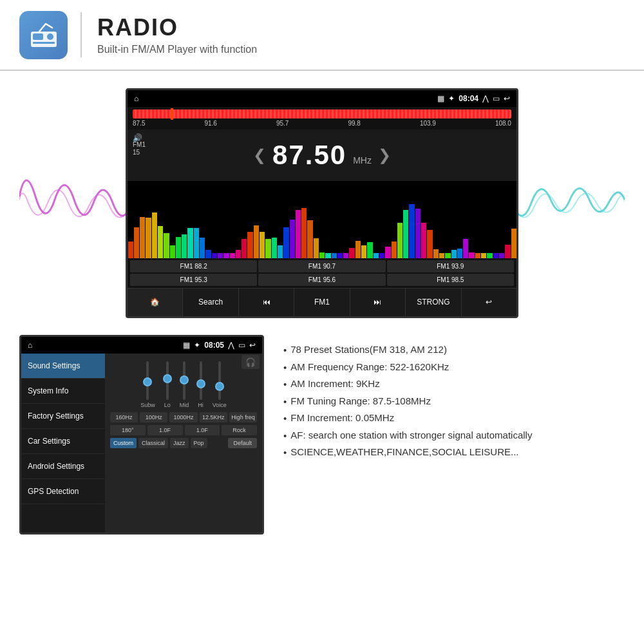  Describe the element at coordinates (201, 385) in the screenshot. I see `eq-slider-hi: Hi` at that location.